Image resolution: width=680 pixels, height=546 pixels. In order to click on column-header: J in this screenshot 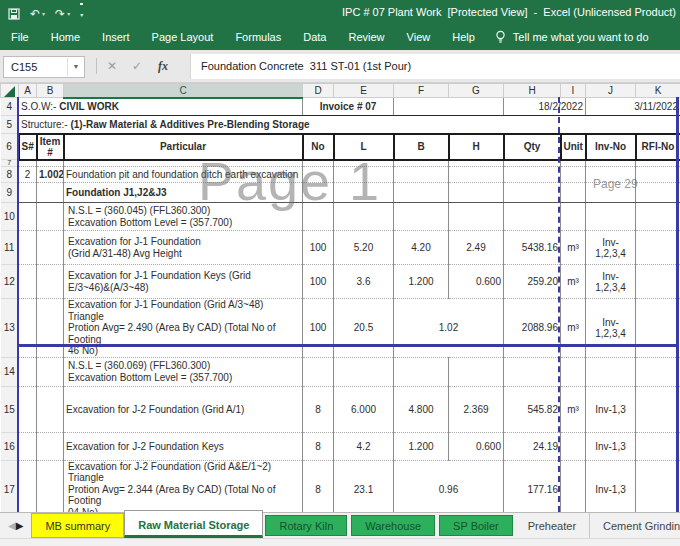, I will do `click(611, 91)`.